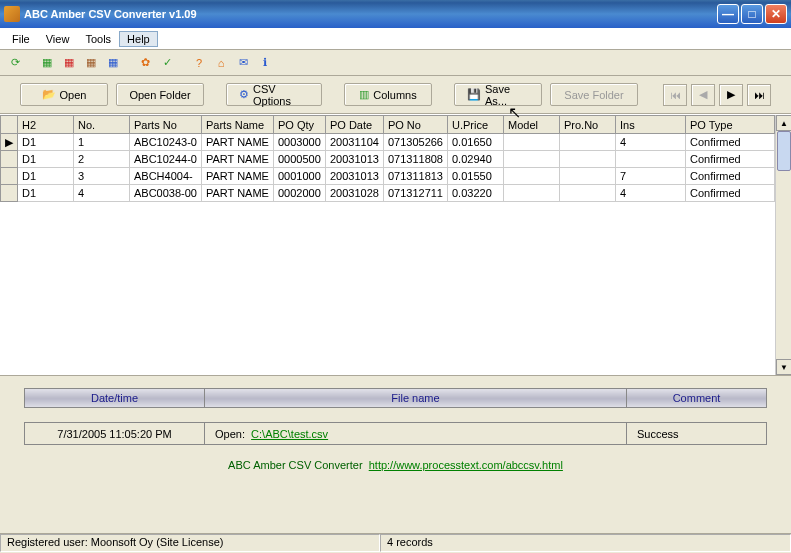 This screenshot has height=553, width=791. Describe the element at coordinates (415, 125) in the screenshot. I see `col-pono: PO No` at that location.